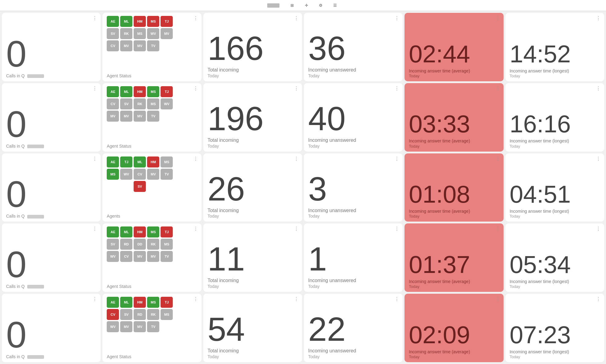 The width and height of the screenshot is (606, 364). I want to click on add-content-button: ⊞, so click(293, 6).